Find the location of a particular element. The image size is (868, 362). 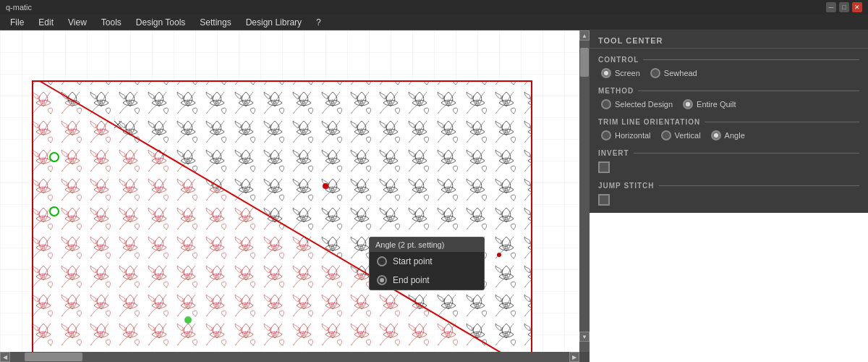

scroll-right-button: ▶ is located at coordinates (574, 357).